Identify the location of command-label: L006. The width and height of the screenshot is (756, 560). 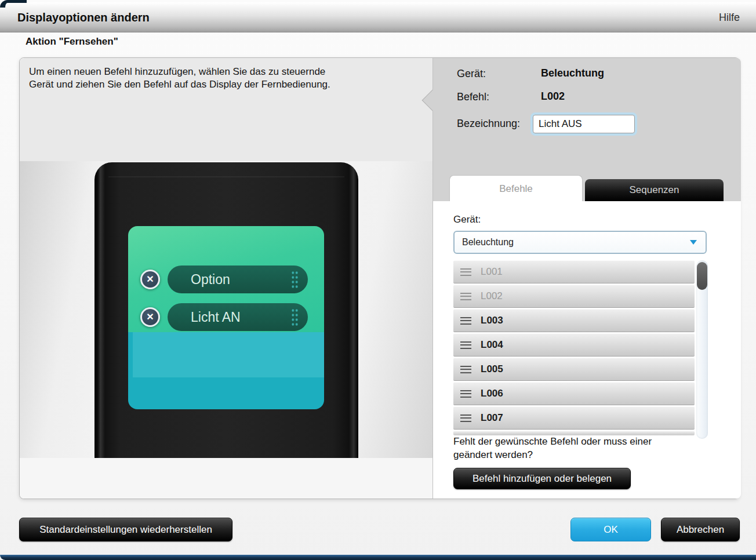
(492, 394).